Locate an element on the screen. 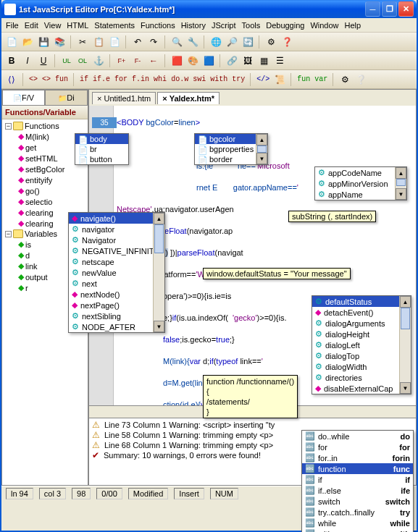  find-icon: 🔍 is located at coordinates (177, 42).